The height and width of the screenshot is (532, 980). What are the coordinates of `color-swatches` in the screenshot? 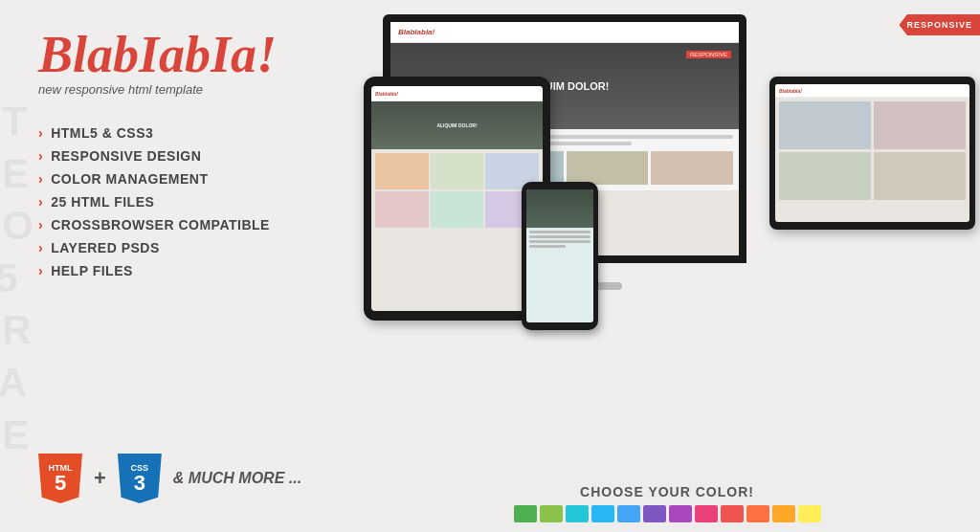 It's located at (668, 514).